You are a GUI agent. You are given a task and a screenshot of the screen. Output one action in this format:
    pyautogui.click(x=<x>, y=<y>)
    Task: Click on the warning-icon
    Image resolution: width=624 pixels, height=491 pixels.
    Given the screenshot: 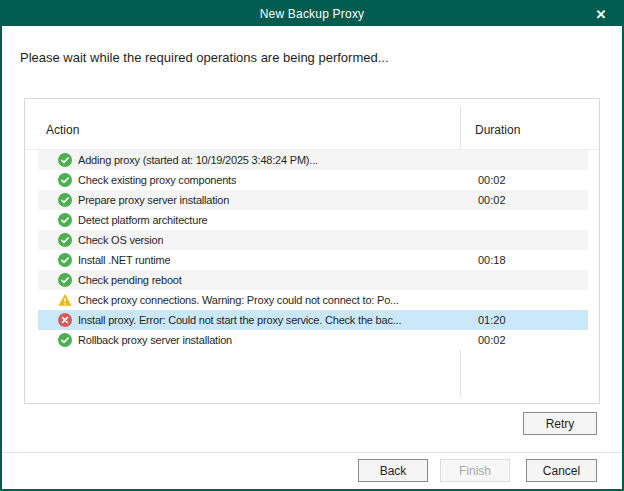 What is the action you would take?
    pyautogui.click(x=65, y=300)
    